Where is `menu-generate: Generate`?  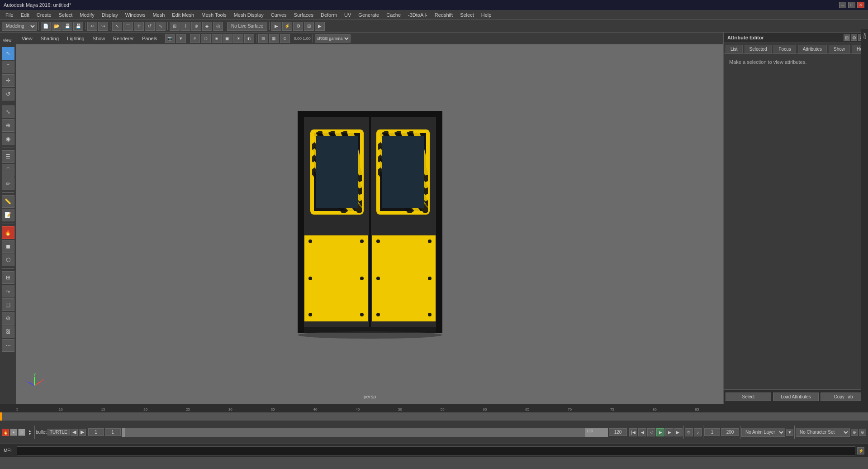 menu-generate: Generate is located at coordinates (369, 15).